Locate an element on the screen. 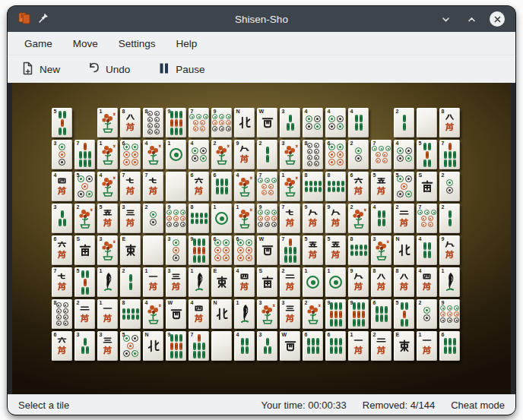  menu-item-settings: Settings is located at coordinates (137, 44).